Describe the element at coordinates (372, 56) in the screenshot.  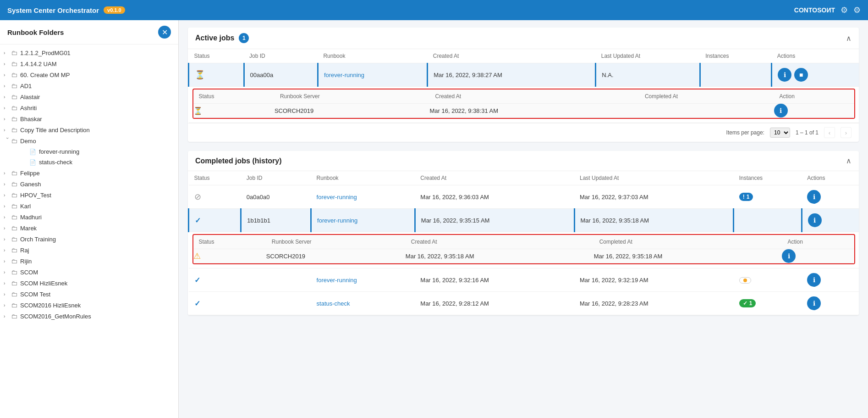
I see `col-runbook: Runbook` at that location.